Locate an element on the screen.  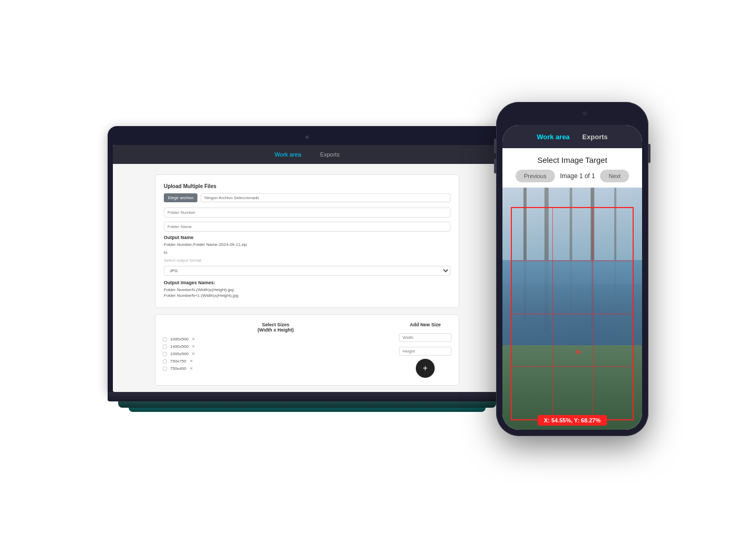
upload-file-row: Elegir archivo Ningún Archivo Selecciona… is located at coordinates (307, 198).